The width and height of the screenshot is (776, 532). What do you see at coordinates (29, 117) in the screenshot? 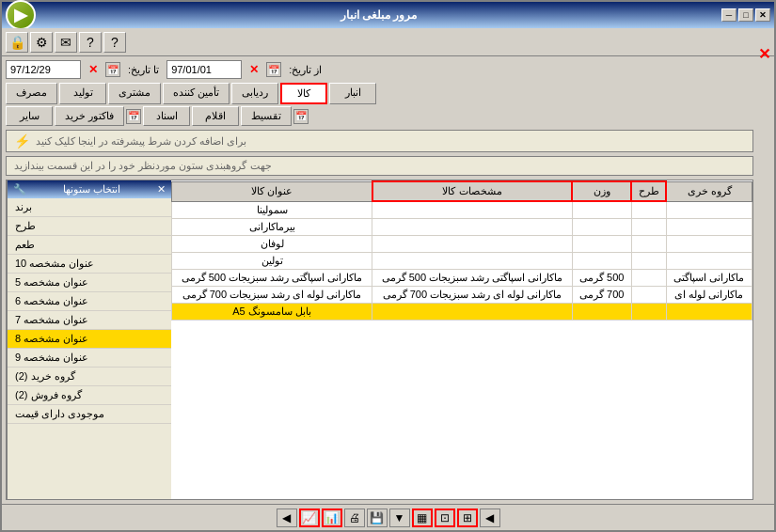
I see `tab-sayer: سایر` at bounding box center [29, 117].